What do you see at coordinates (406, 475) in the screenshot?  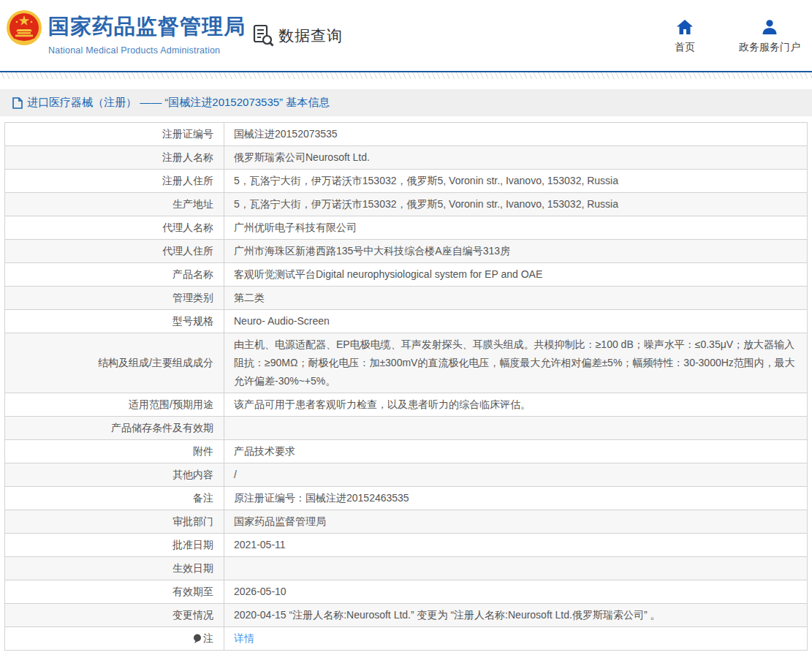 I see `table-row: 其他内容 /` at bounding box center [406, 475].